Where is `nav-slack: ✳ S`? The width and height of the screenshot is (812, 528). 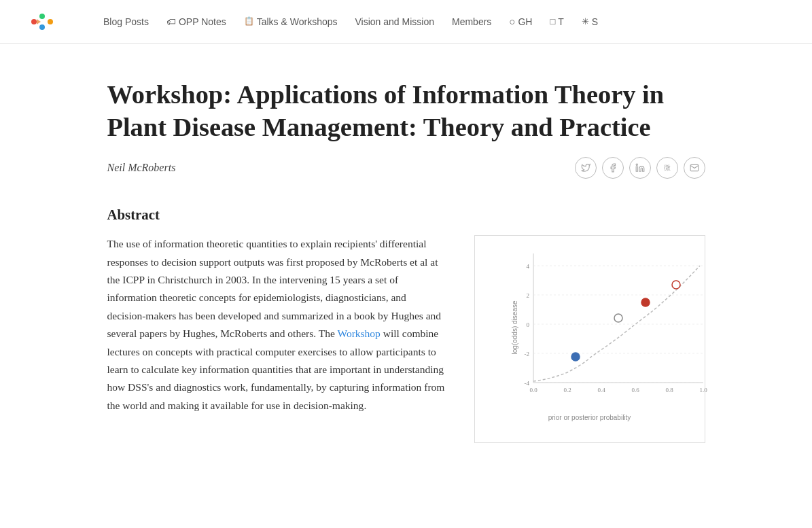 nav-slack: ✳ S is located at coordinates (590, 22).